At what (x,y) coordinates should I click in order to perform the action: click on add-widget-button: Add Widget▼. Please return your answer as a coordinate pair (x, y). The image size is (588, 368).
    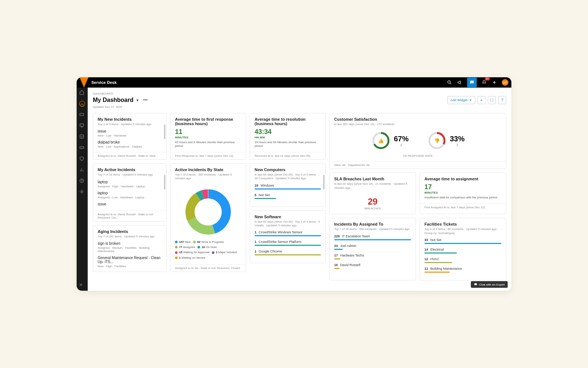
    Looking at the image, I should click on (461, 100).